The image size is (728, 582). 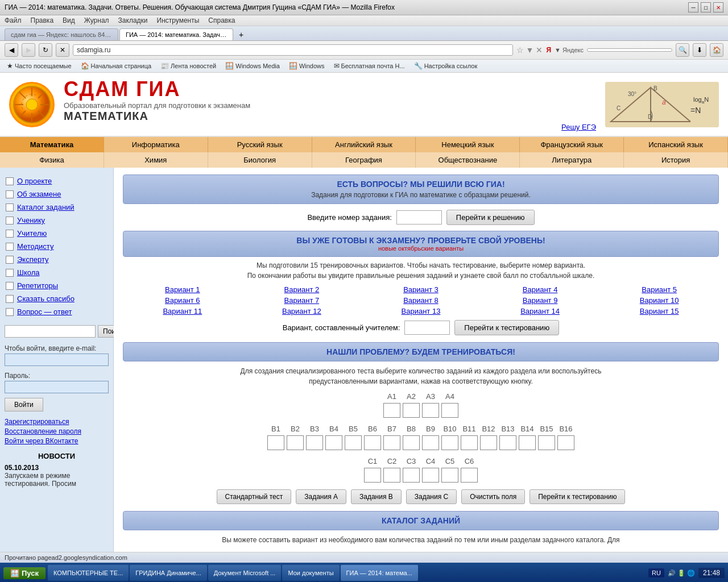 What do you see at coordinates (490, 217) in the screenshot?
I see `go-solution-btn: Перейти к решению` at bounding box center [490, 217].